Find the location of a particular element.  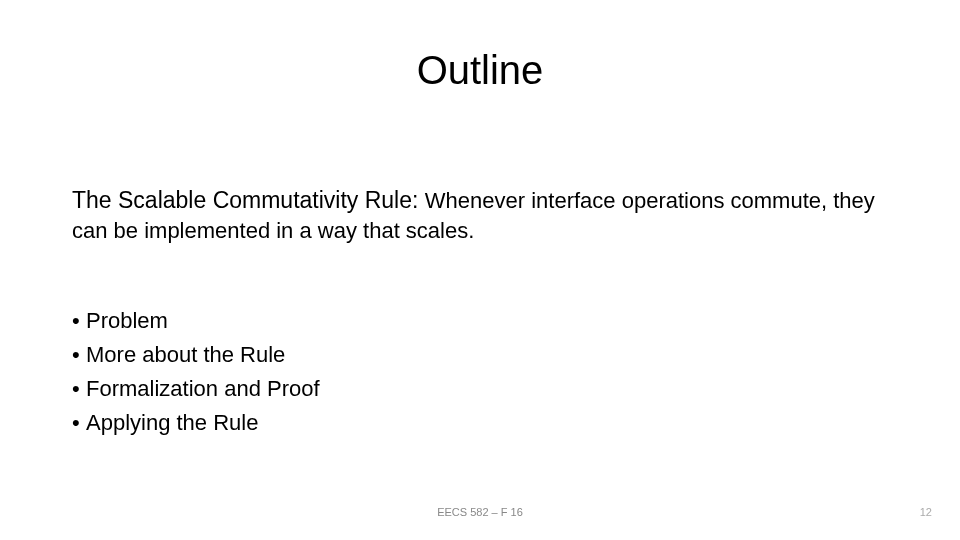

bullet-text: Formalization and Proof is located at coordinates (203, 388).